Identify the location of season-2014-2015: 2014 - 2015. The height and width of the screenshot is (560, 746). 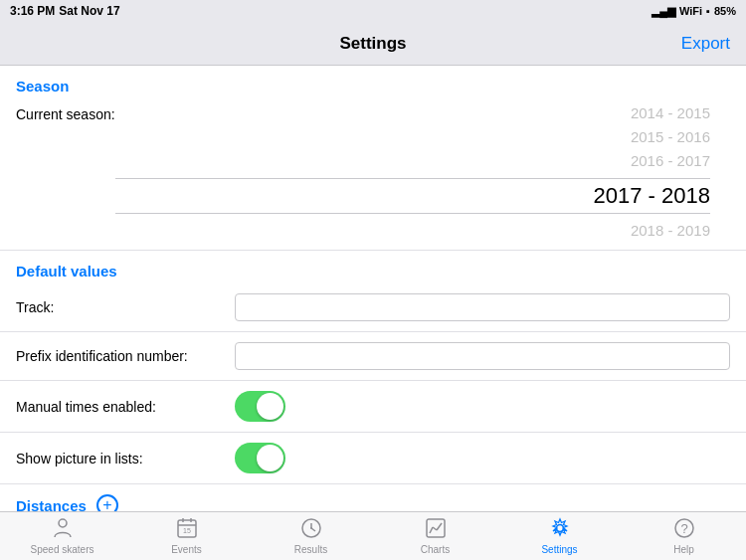
(670, 113).